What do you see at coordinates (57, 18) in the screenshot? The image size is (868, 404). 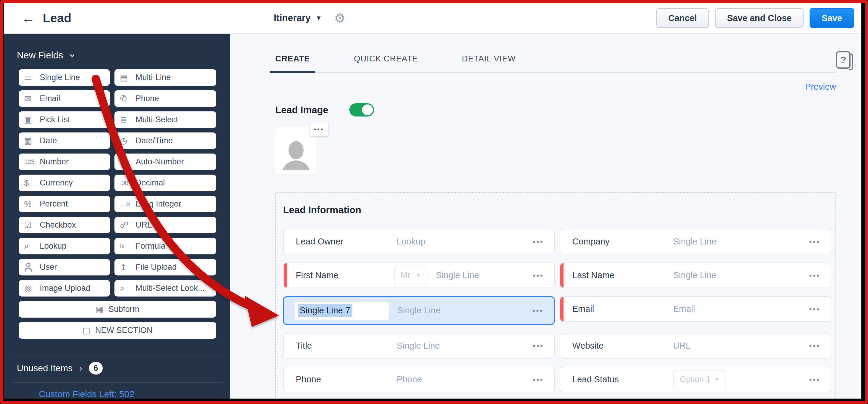 I see `page-title: Lead` at bounding box center [57, 18].